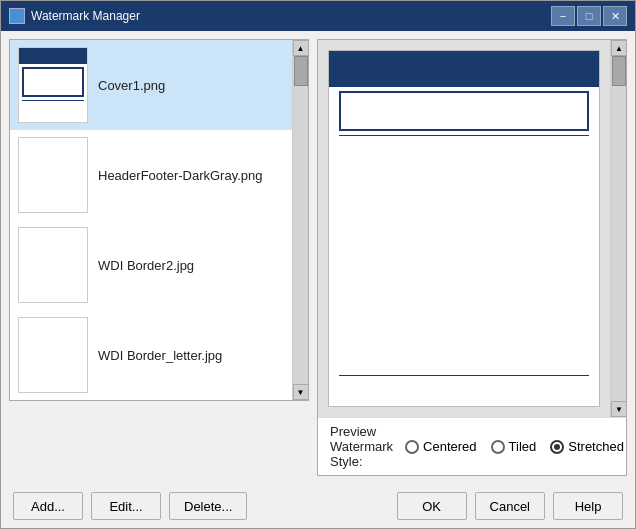 The image size is (636, 529). Describe the element at coordinates (159, 175) in the screenshot. I see `list-item: HeaderFooter-DarkGray.png` at that location.